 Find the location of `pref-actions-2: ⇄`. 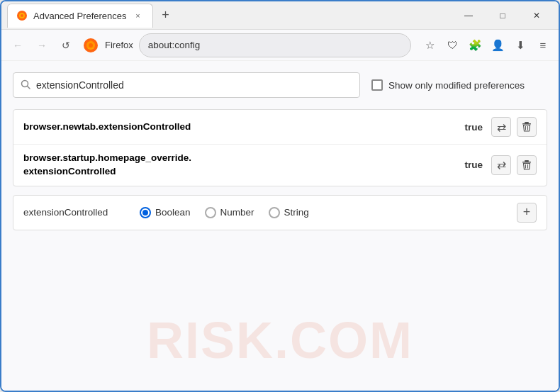

pref-actions-2: ⇄ is located at coordinates (514, 165).